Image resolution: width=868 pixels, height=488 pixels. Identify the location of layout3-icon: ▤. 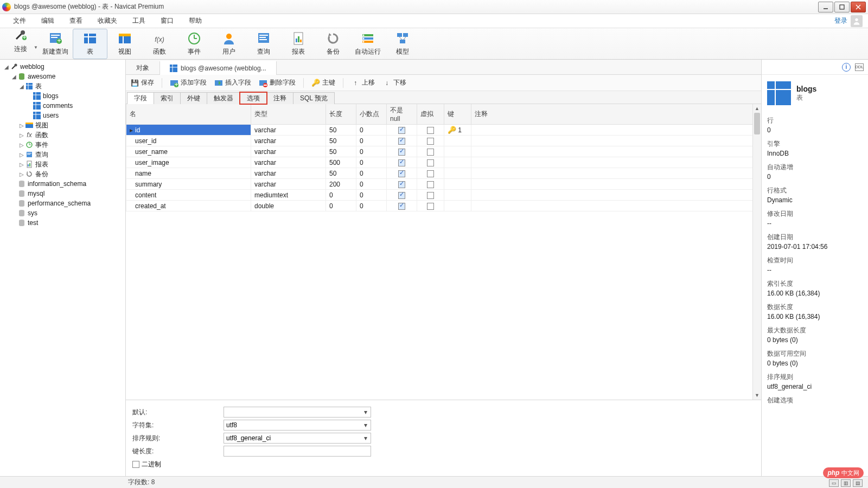
(858, 483).